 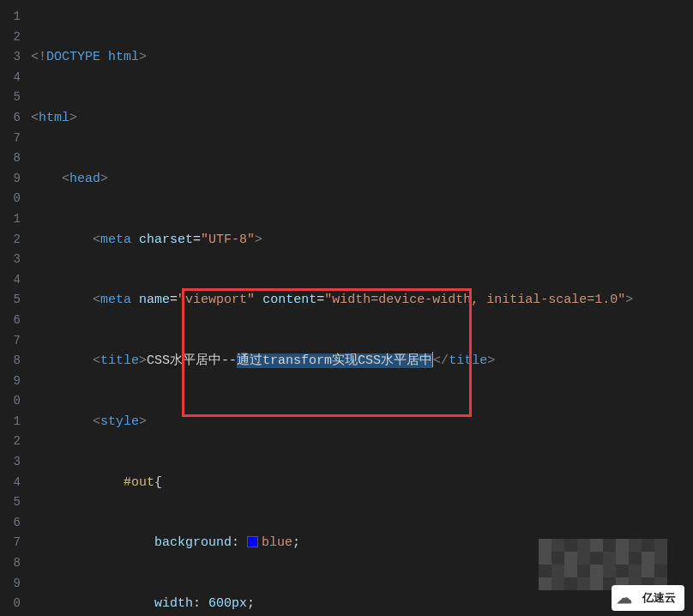 What do you see at coordinates (624, 598) in the screenshot?
I see `cloud-icon: ☁` at bounding box center [624, 598].